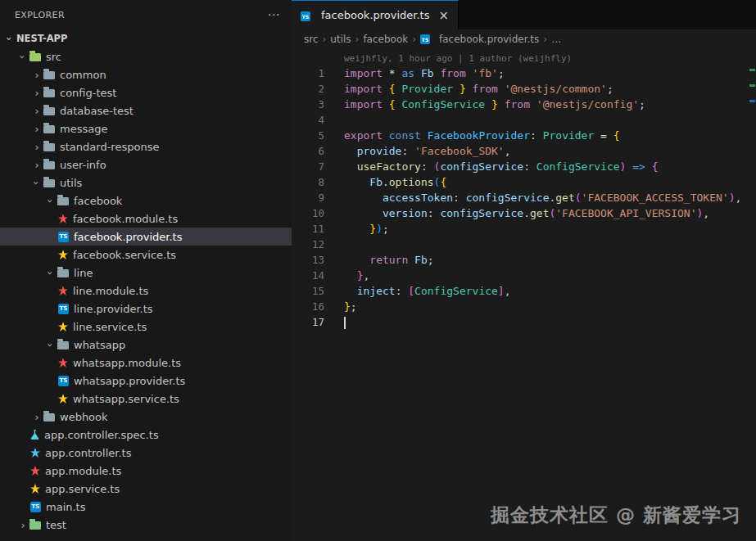 The height and width of the screenshot is (541, 756). What do you see at coordinates (469, 88) in the screenshot?
I see `code-text: import { Provider } from '@nestjs/common…` at bounding box center [469, 88].